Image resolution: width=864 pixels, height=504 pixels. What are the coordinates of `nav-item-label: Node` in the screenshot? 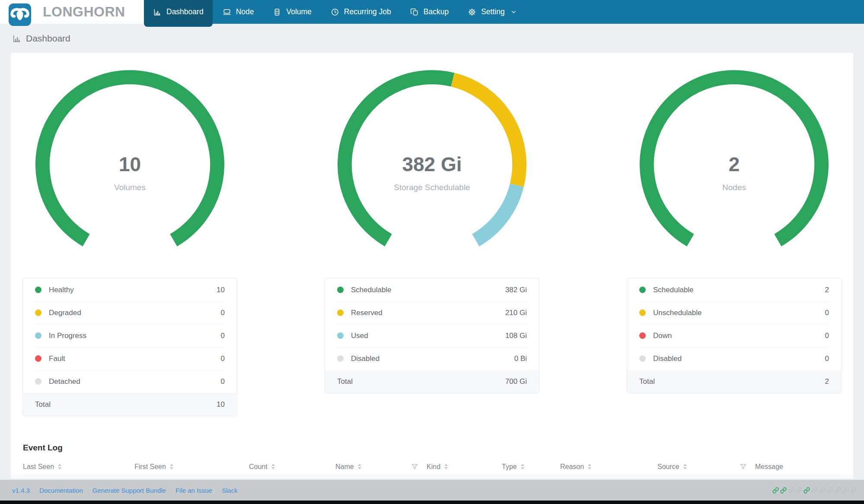 It's located at (245, 12).